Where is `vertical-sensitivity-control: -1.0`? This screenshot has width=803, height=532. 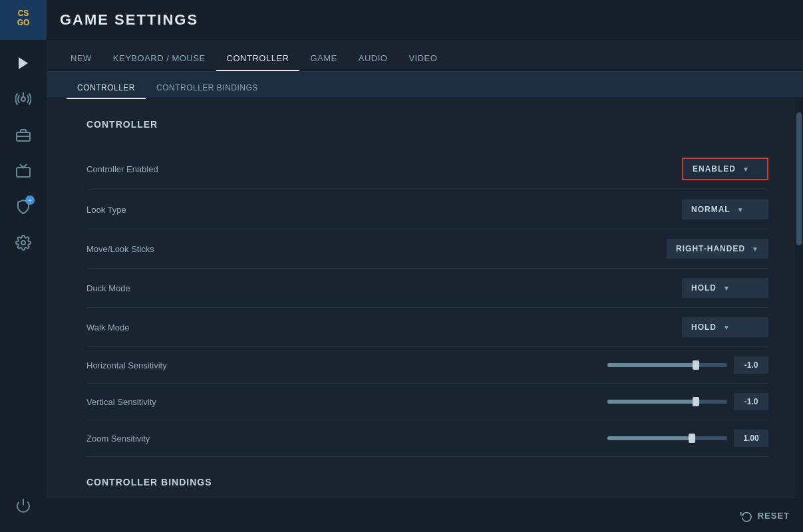 vertical-sensitivity-control: -1.0 is located at coordinates (688, 402).